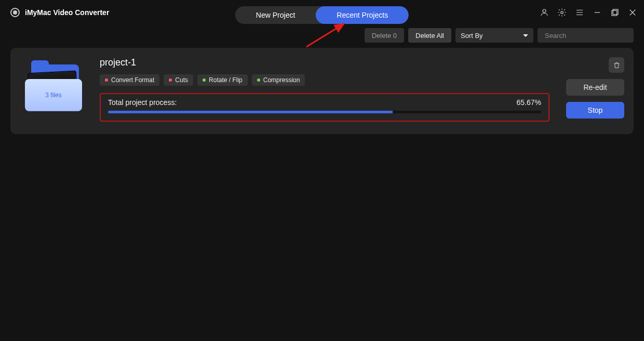  Describe the element at coordinates (580, 12) in the screenshot. I see `menu-icon` at that location.